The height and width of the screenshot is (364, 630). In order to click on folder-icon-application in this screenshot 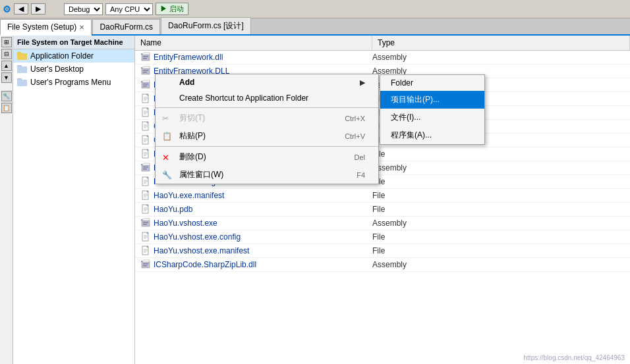, I will do `click(22, 56)`.